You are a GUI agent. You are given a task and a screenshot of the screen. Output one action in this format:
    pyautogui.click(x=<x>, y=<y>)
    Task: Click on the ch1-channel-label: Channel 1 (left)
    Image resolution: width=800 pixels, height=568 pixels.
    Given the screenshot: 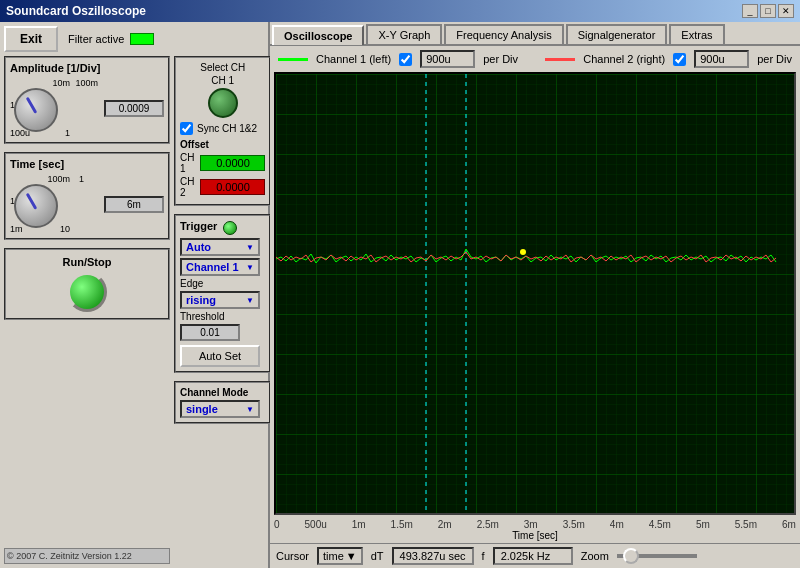 What is the action you would take?
    pyautogui.click(x=354, y=59)
    